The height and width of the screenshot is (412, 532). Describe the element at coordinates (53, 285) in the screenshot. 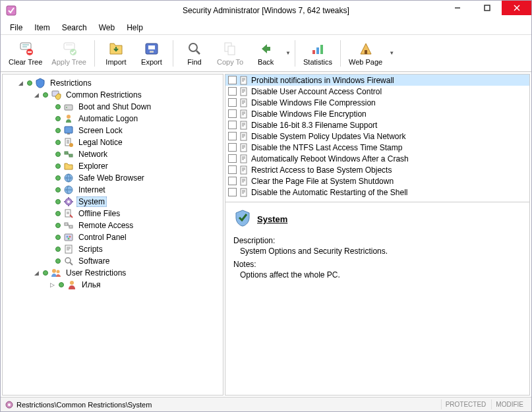

I see `expand-icon: ▷` at that location.